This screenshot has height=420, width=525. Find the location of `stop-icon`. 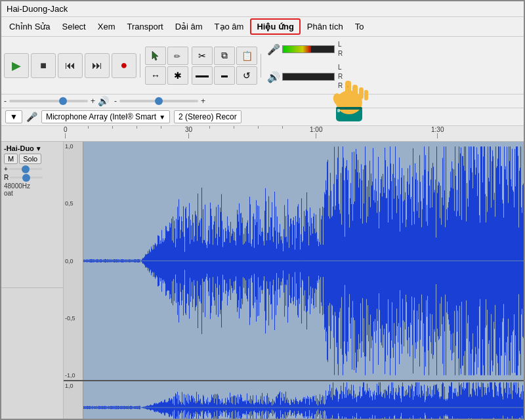

stop-icon is located at coordinates (43, 66).